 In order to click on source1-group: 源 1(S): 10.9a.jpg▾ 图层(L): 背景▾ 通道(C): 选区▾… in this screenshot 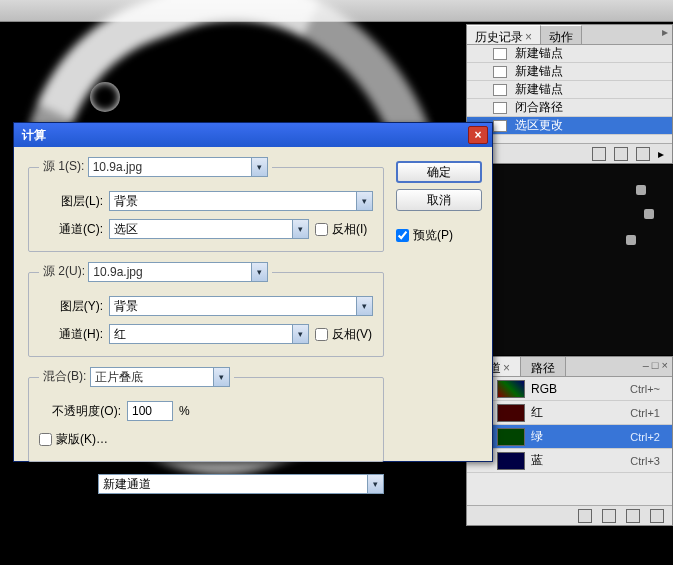, I will do `click(206, 204)`.